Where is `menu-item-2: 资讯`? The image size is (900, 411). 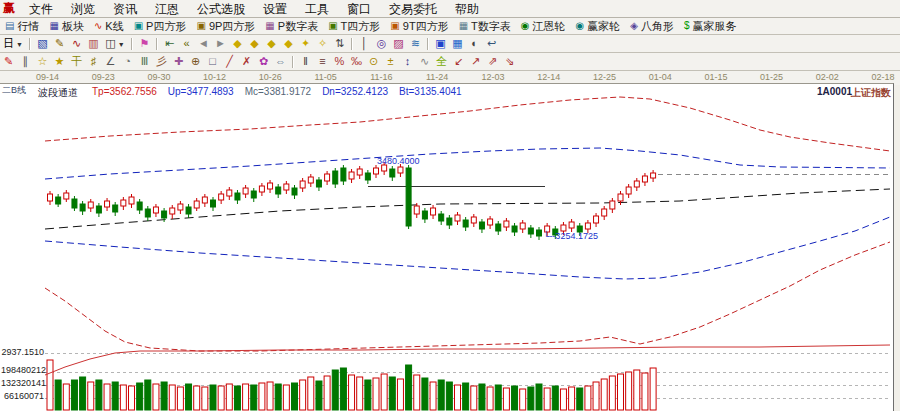
menu-item-2: 资讯 is located at coordinates (125, 9).